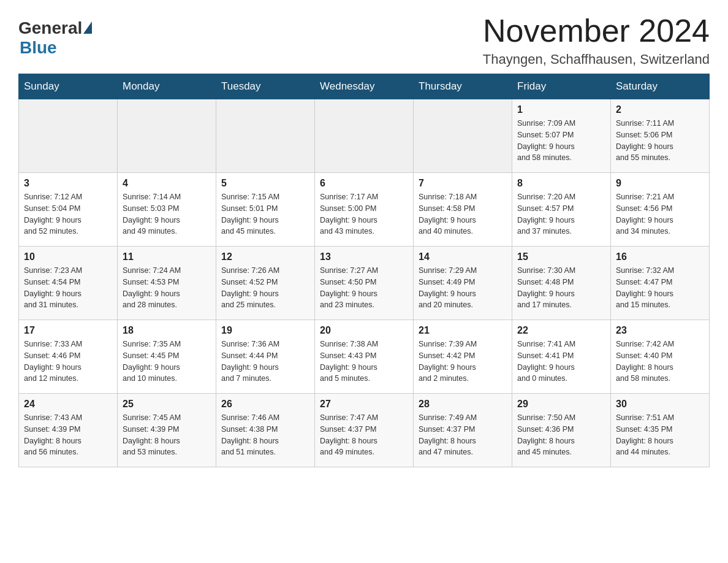  Describe the element at coordinates (364, 87) in the screenshot. I see `weekday-header-row: SundayMondayTuesdayWednesdayThursdayFrid…` at that location.